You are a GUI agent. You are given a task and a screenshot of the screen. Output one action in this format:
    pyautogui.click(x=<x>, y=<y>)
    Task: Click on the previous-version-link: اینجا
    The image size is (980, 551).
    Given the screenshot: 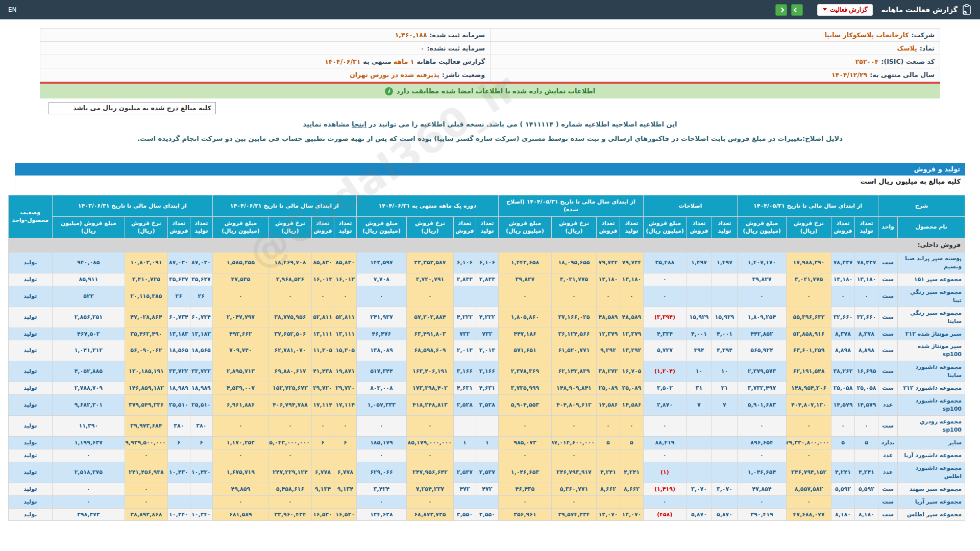 What is the action you would take?
    pyautogui.click(x=359, y=124)
    